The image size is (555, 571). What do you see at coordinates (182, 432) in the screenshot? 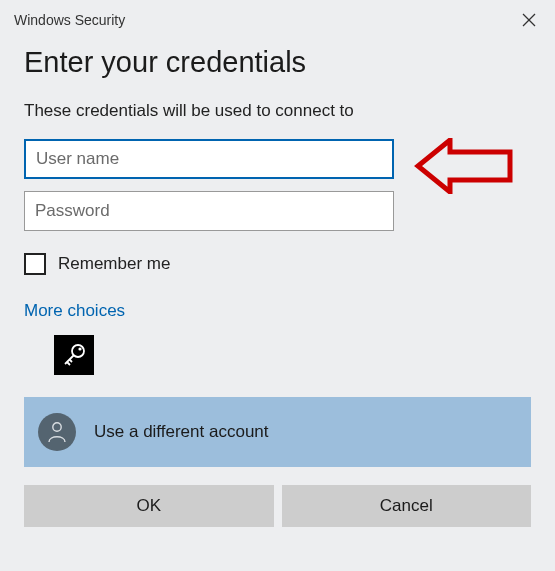
I see `use-different-account-label: Use a different account` at bounding box center [182, 432].